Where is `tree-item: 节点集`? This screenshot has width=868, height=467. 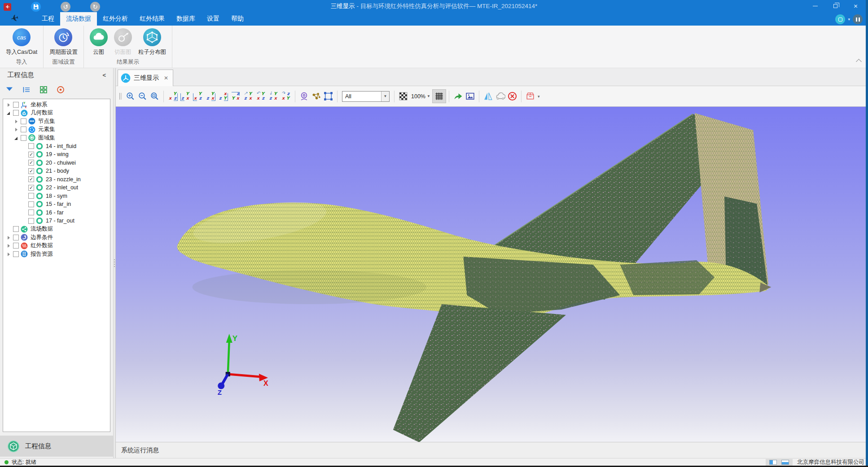
tree-item: 节点集 is located at coordinates (57, 121).